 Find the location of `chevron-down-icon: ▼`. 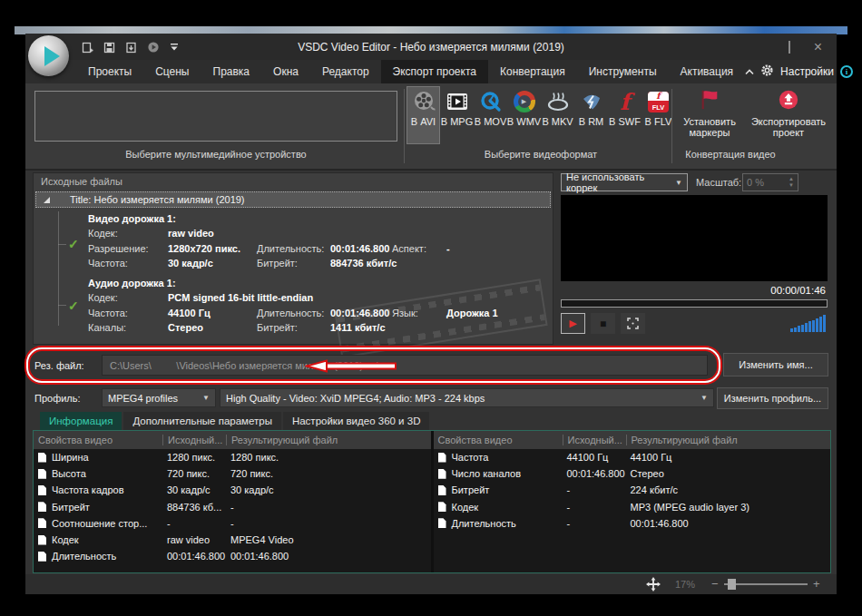

chevron-down-icon: ▼ is located at coordinates (679, 183).